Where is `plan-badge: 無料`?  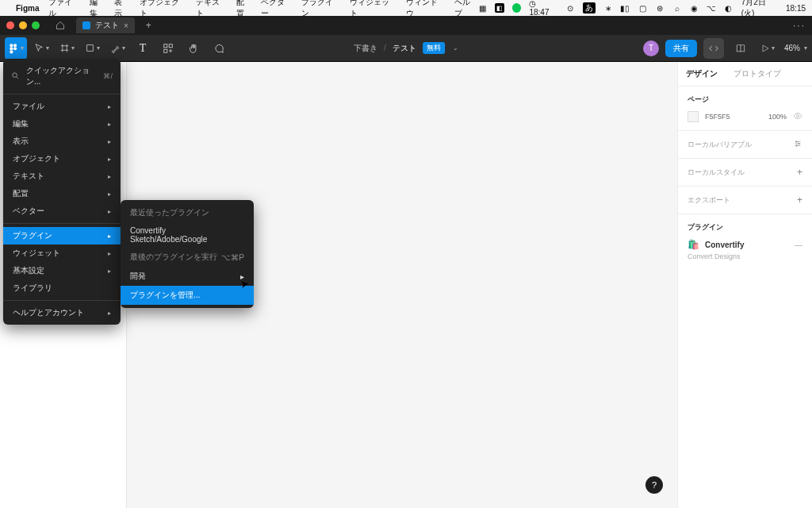 plan-badge: 無料 is located at coordinates (434, 48).